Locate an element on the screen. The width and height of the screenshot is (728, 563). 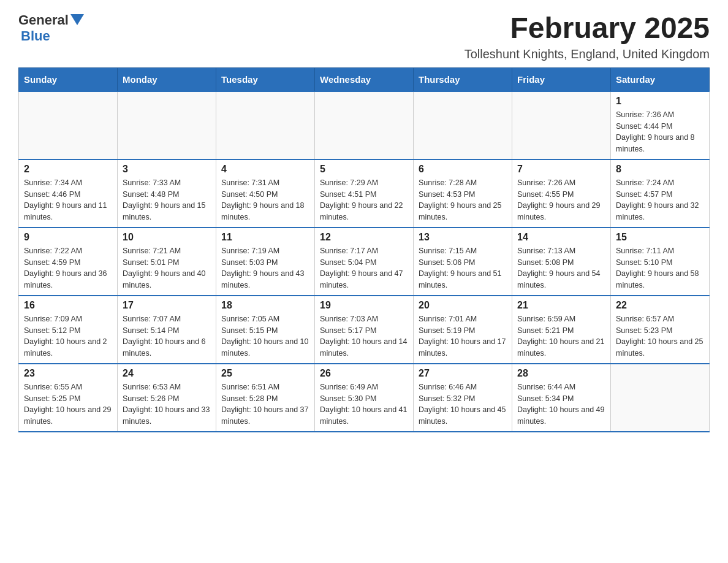
logo-blue: Blue is located at coordinates (36, 36).